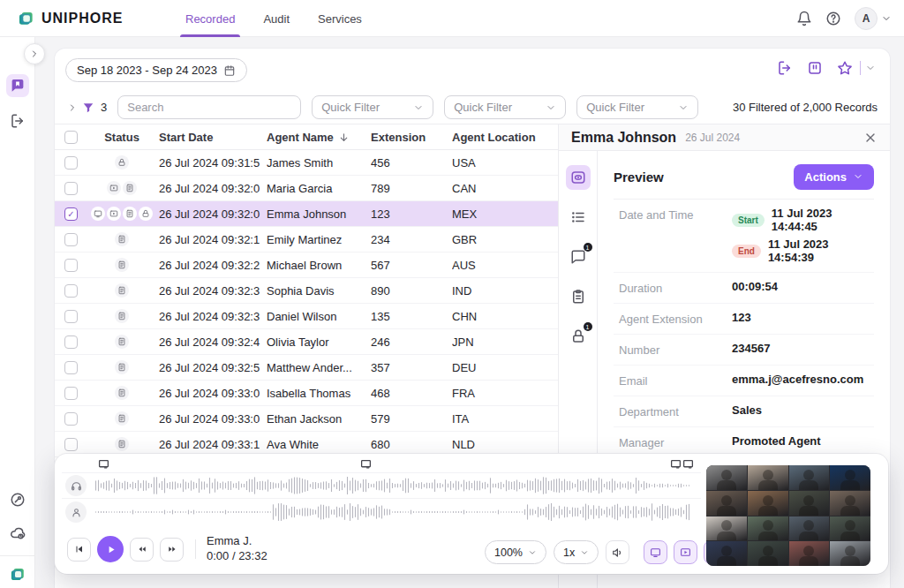 The width and height of the screenshot is (904, 588). What do you see at coordinates (578, 217) in the screenshot?
I see `detail-rail-list-icon` at bounding box center [578, 217].